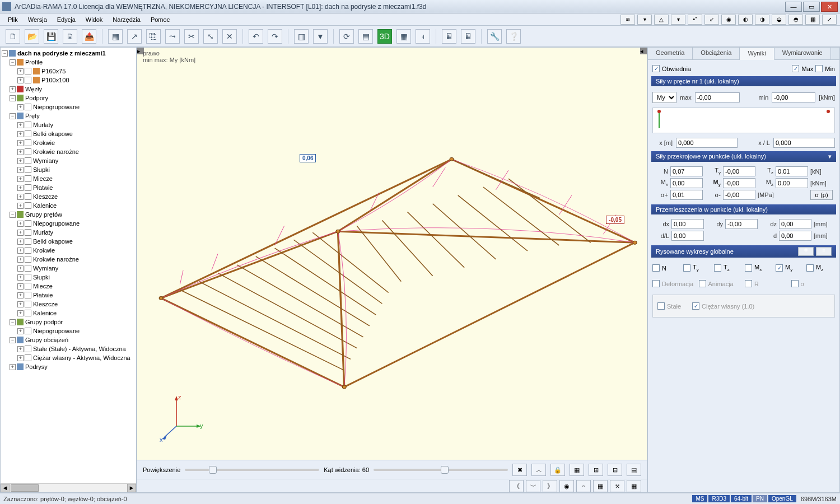 The image size is (840, 504). I want to click on zoom-slider, so click(252, 470).